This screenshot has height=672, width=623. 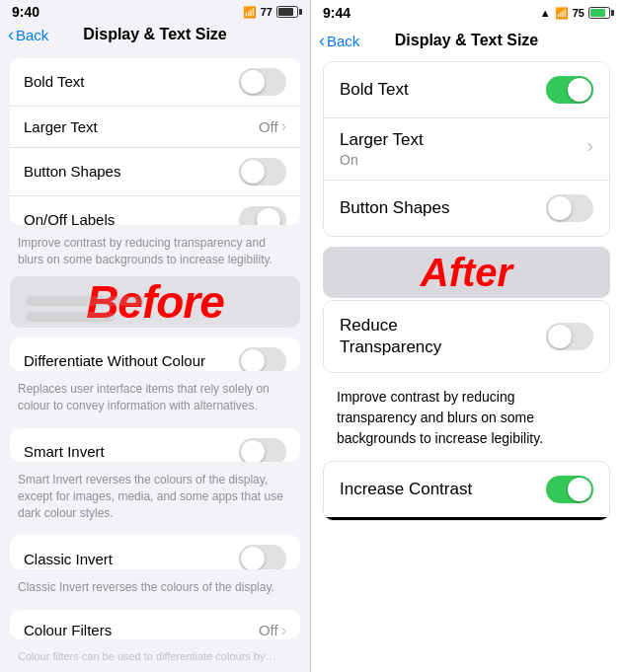 I want to click on larger-text-label: Larger Text, so click(x=61, y=126).